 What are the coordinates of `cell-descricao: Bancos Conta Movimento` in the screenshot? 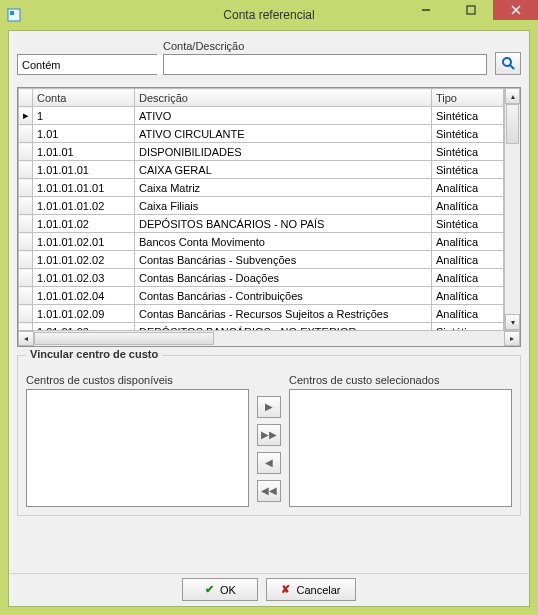 It's located at (284, 242).